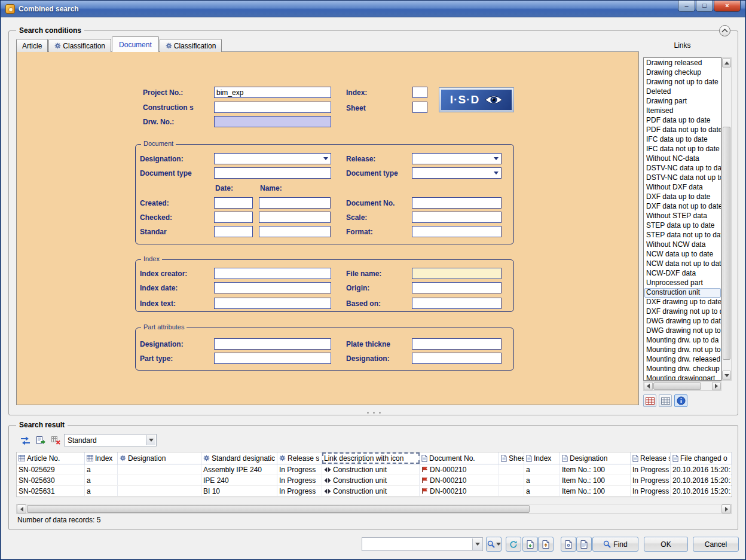  Describe the element at coordinates (457, 274) in the screenshot. I see `file-name-input` at that location.